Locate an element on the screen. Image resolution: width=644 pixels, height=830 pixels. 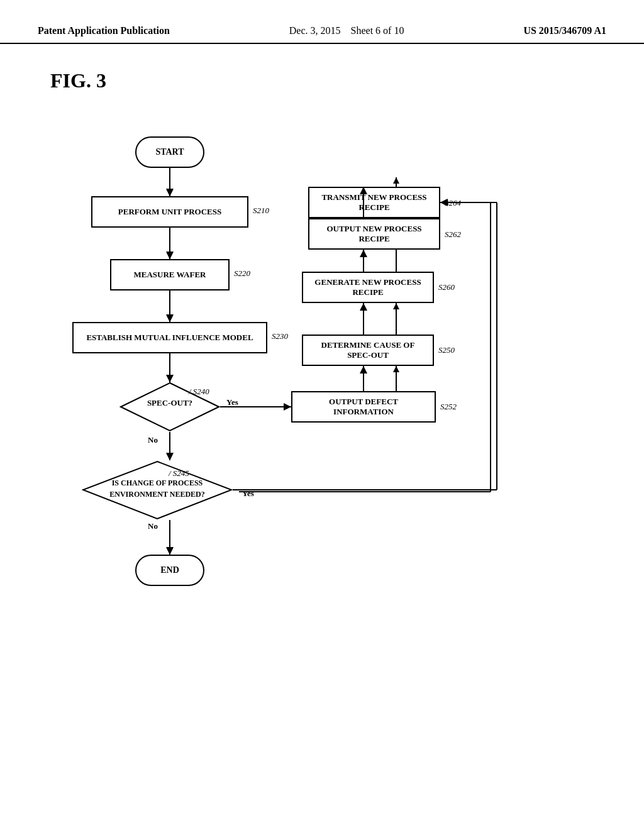
patent-number: US 2015/346709 A1 is located at coordinates (565, 31).